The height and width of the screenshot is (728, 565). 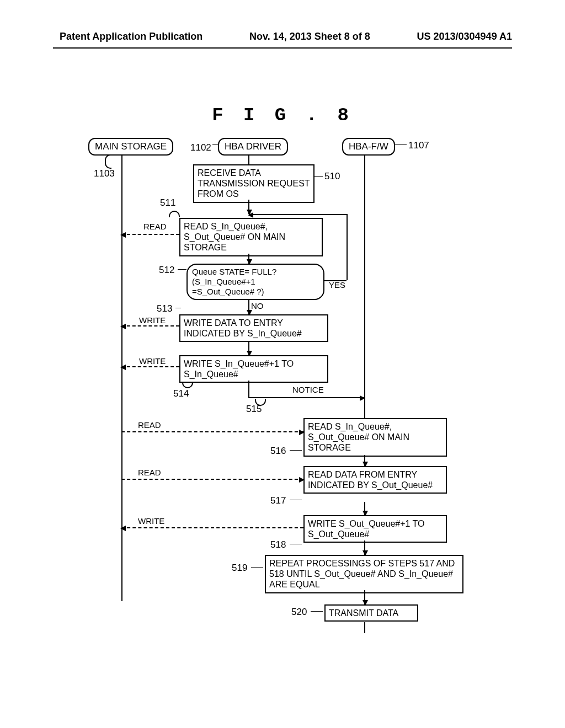 What do you see at coordinates (257, 306) in the screenshot?
I see `lbl-no: NO` at bounding box center [257, 306].